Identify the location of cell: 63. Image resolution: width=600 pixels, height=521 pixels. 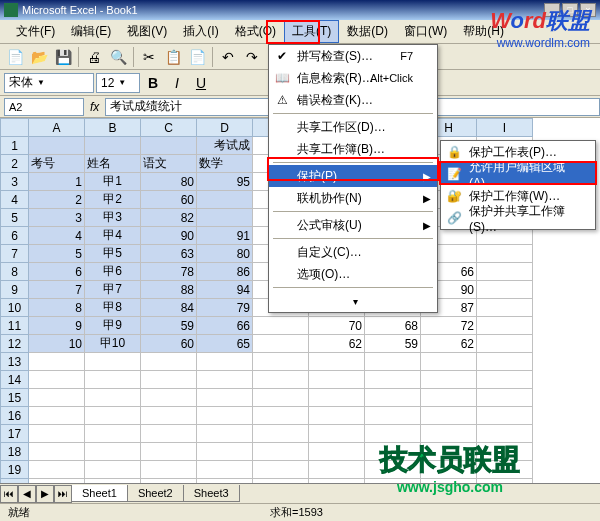
(169, 254).